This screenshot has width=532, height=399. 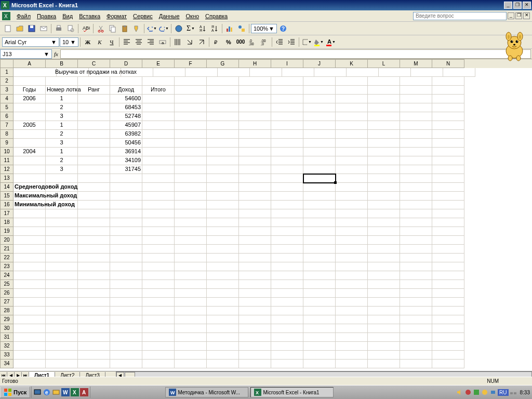 I want to click on cell-H15, so click(x=255, y=196).